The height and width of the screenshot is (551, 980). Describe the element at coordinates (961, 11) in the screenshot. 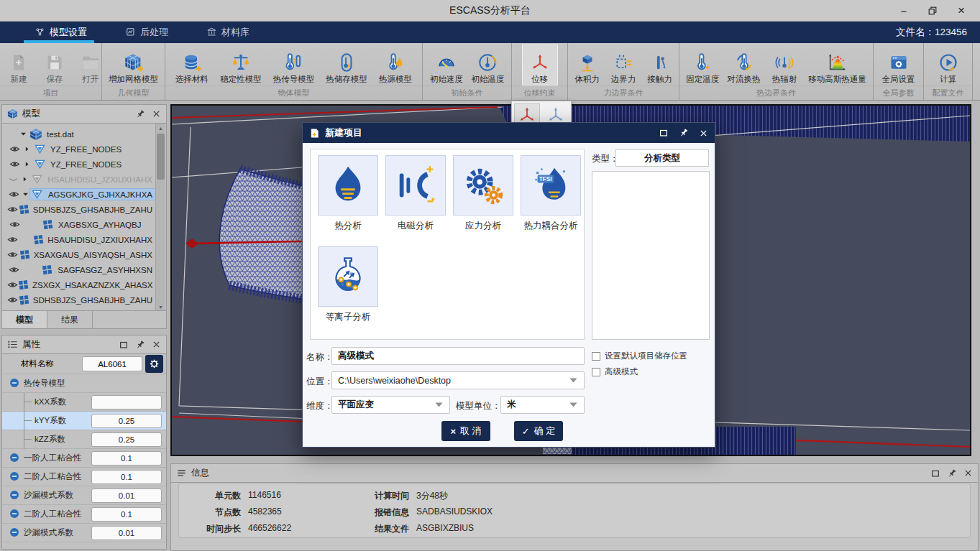

I see `close-button: ×` at that location.